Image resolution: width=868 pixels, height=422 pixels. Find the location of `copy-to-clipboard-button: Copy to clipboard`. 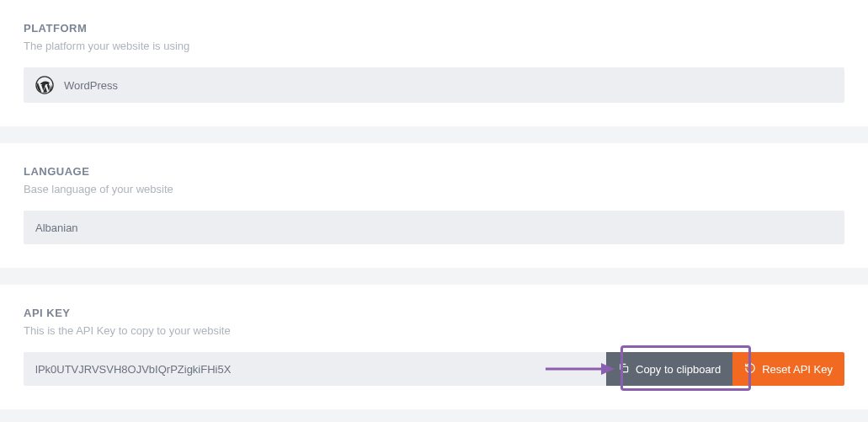

copy-to-clipboard-button: Copy to clipboard is located at coordinates (669, 369).